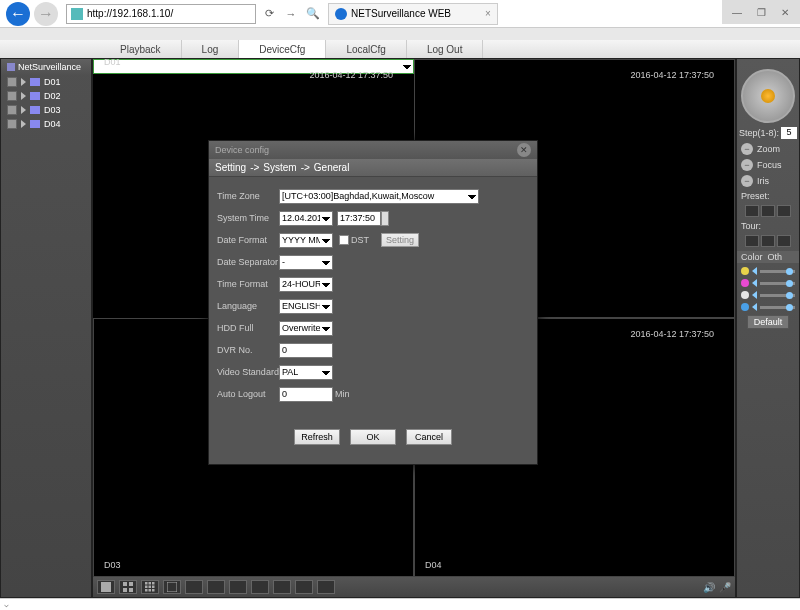  What do you see at coordinates (46, 14) in the screenshot?
I see `browser-forward: →` at bounding box center [46, 14].